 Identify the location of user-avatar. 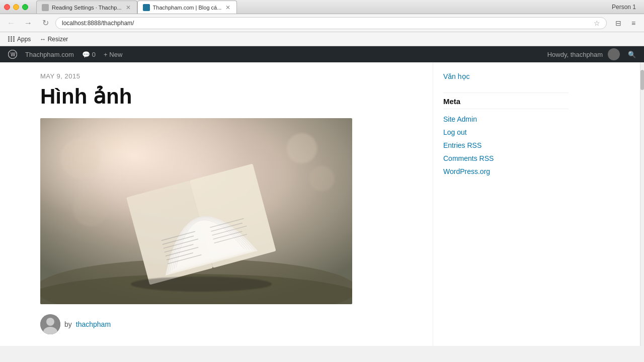
(614, 54).